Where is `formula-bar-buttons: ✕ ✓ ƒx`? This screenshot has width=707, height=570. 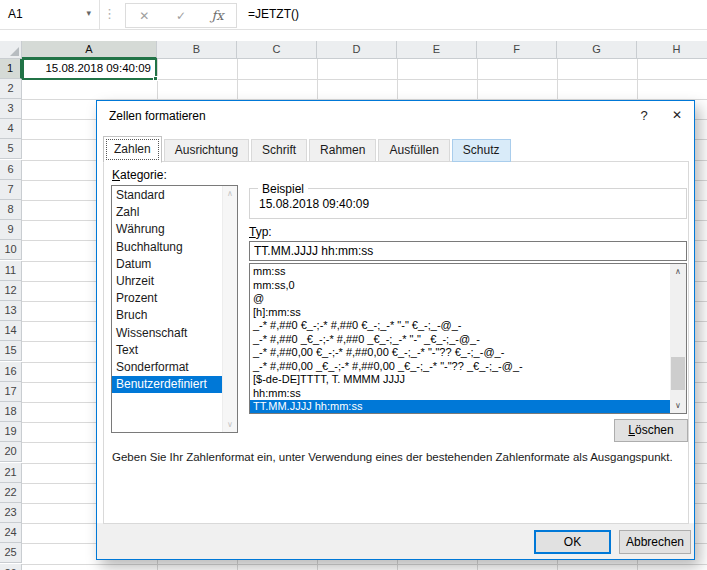
formula-bar-buttons: ✕ ✓ ƒx is located at coordinates (181, 16).